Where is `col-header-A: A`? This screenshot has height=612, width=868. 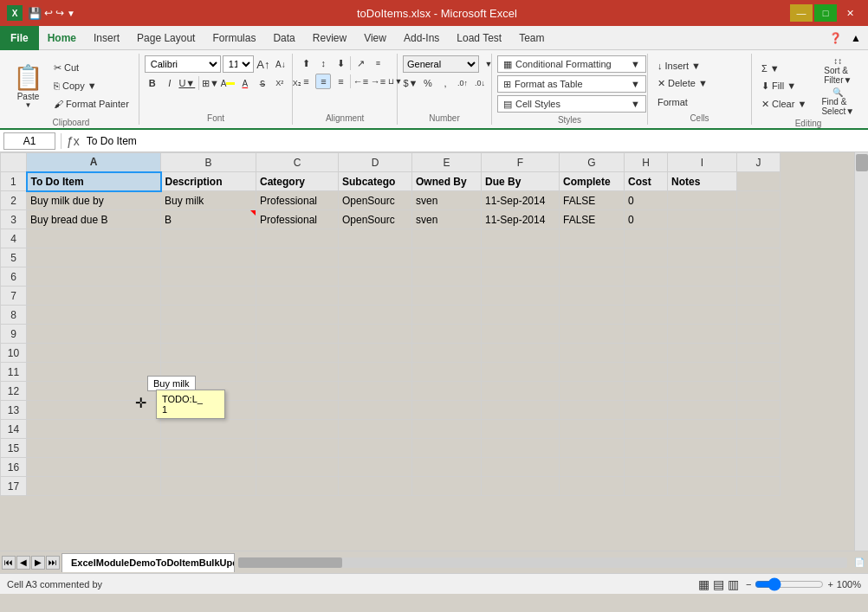 col-header-A: A is located at coordinates (94, 163).